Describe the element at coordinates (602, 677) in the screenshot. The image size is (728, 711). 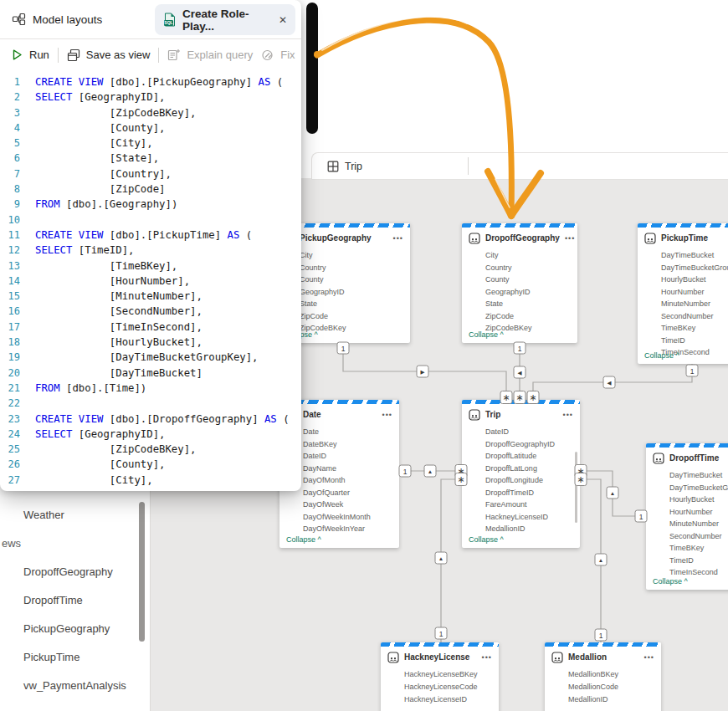
I see `diagram-table-medallion: Medallion•••MedallionBKeyMedallionCodeMe…` at that location.